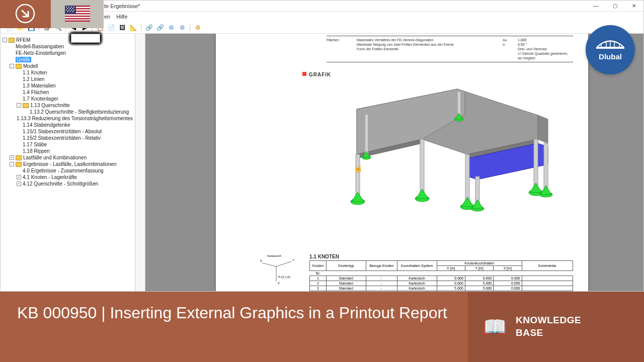 This screenshot has height=362, width=644. Describe the element at coordinates (548, 327) in the screenshot. I see `banner-category: KNOWLEDGEBASE` at that location.